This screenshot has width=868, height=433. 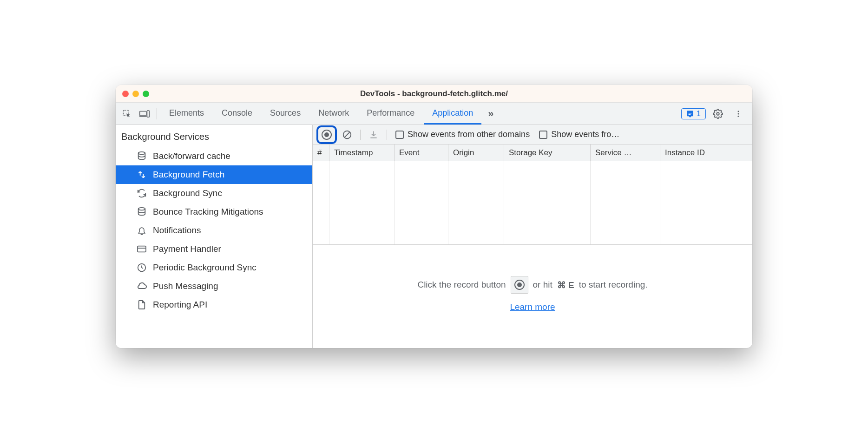 What do you see at coordinates (145, 114) in the screenshot?
I see `device-toggle-icon` at bounding box center [145, 114].